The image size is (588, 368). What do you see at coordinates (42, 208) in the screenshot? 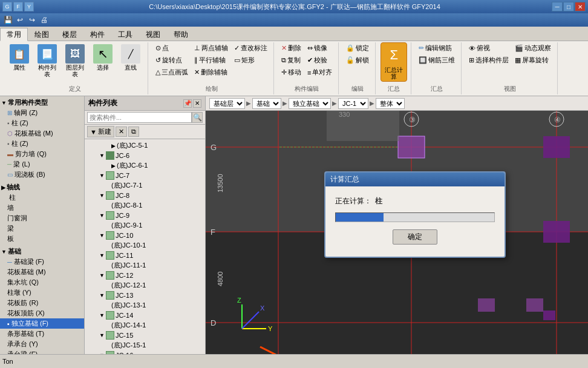
I see `sidebar-item-wall-a: 墙` at bounding box center [42, 208].